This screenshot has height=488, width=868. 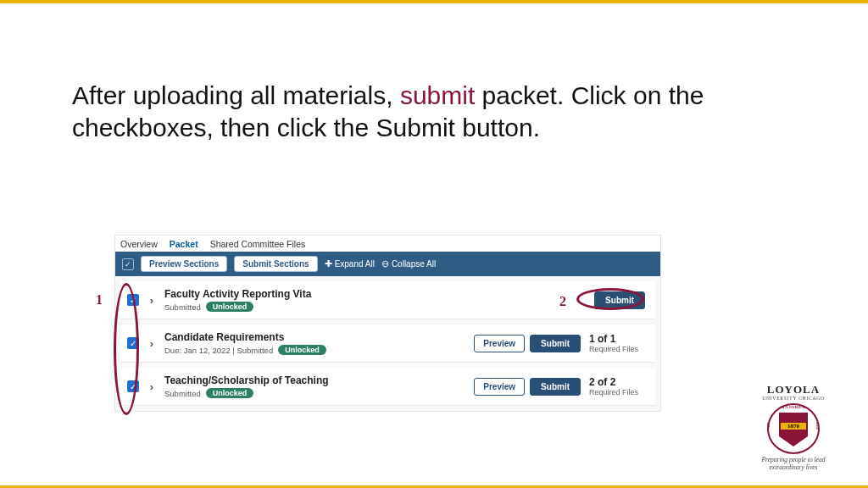 What do you see at coordinates (375, 294) in the screenshot?
I see `row-title: Faculty Activity Reporting Vita` at bounding box center [375, 294].